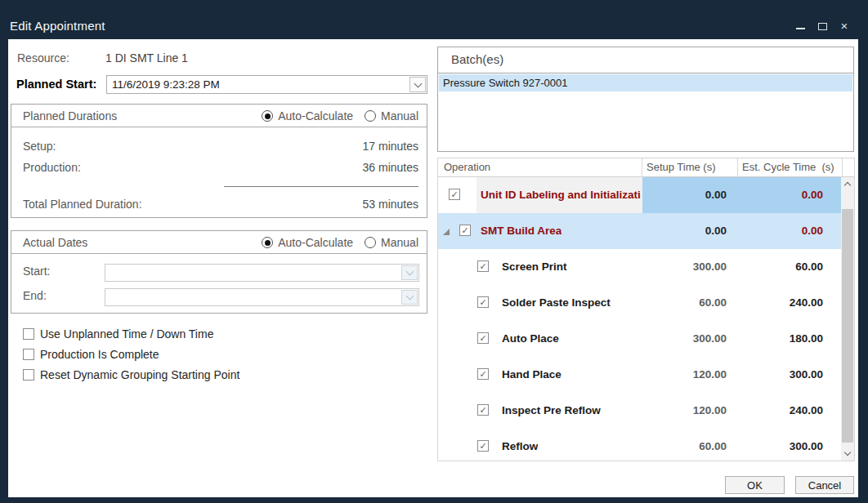 This screenshot has height=503, width=868. Describe the element at coordinates (370, 243) in the screenshot. I see `actual-manual-radio` at that location.